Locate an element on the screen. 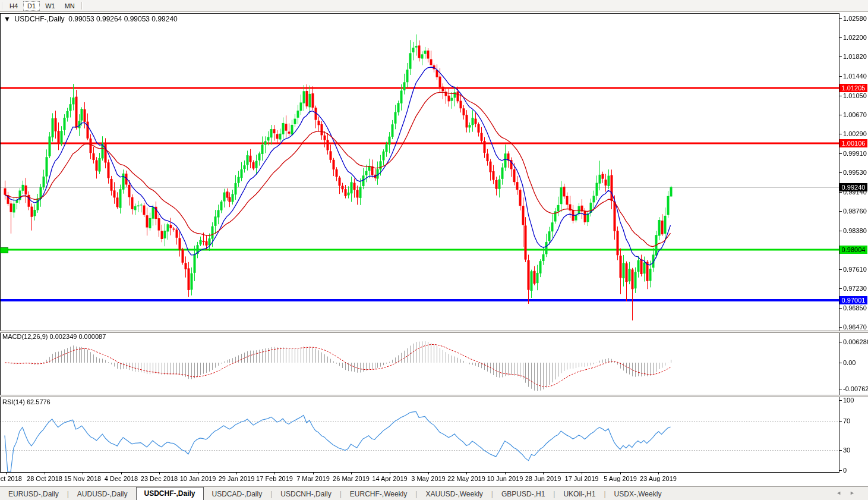 Image resolution: width=868 pixels, height=500 pixels. date-axis-label: 28 Oct 2018 is located at coordinates (45, 479).